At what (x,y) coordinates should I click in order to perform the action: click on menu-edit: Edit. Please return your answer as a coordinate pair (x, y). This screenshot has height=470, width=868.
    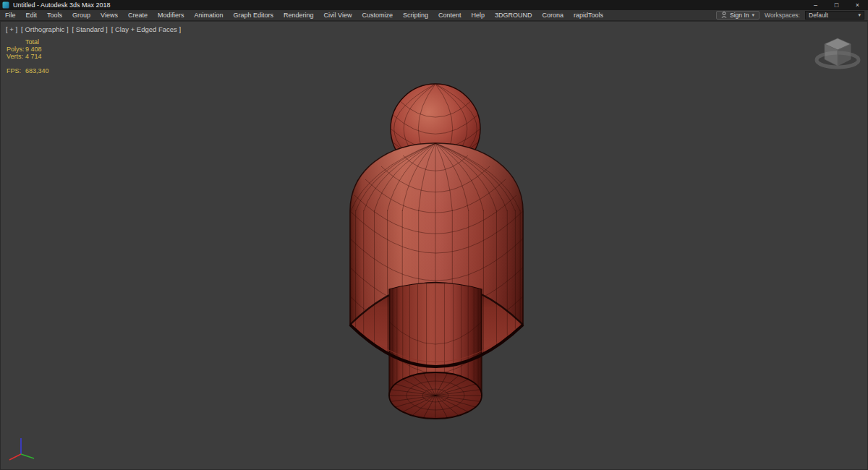
    Looking at the image, I should click on (32, 15).